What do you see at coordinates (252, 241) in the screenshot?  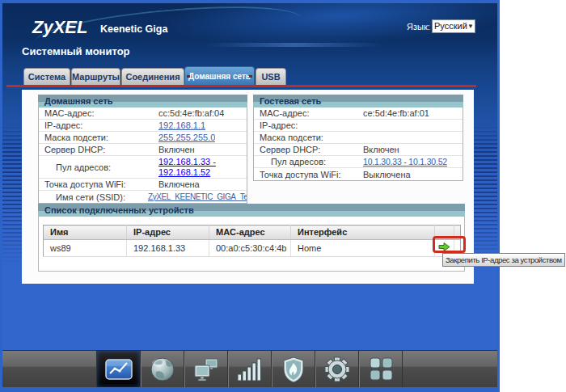 I see `devices-table: Имя IP-адрес MAC-адрес Интерфейс ws89 19…` at bounding box center [252, 241].